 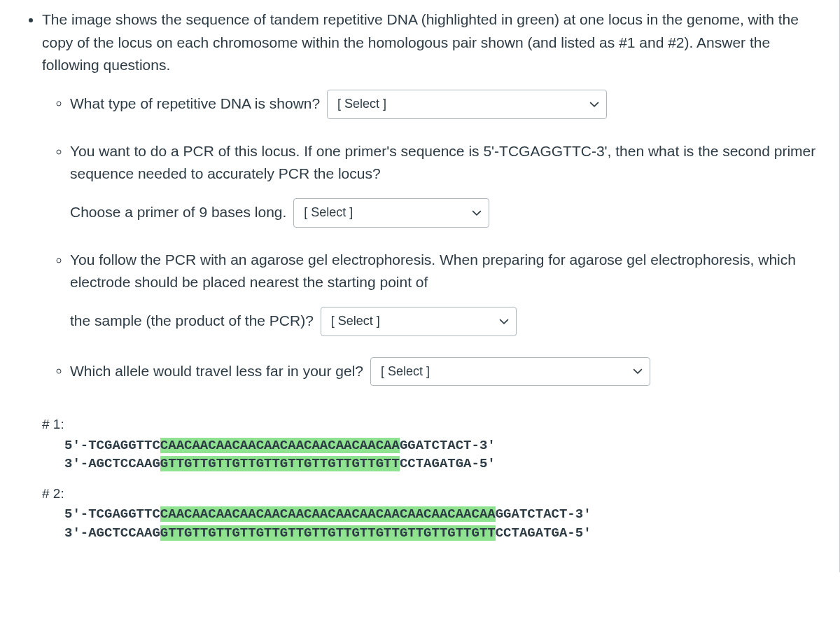 What do you see at coordinates (442, 445) in the screenshot?
I see `allele-1-top-strand: 5'-TCGAGGTTCCAACAACAACAACAACAACAACAACAAC…` at bounding box center [442, 445].